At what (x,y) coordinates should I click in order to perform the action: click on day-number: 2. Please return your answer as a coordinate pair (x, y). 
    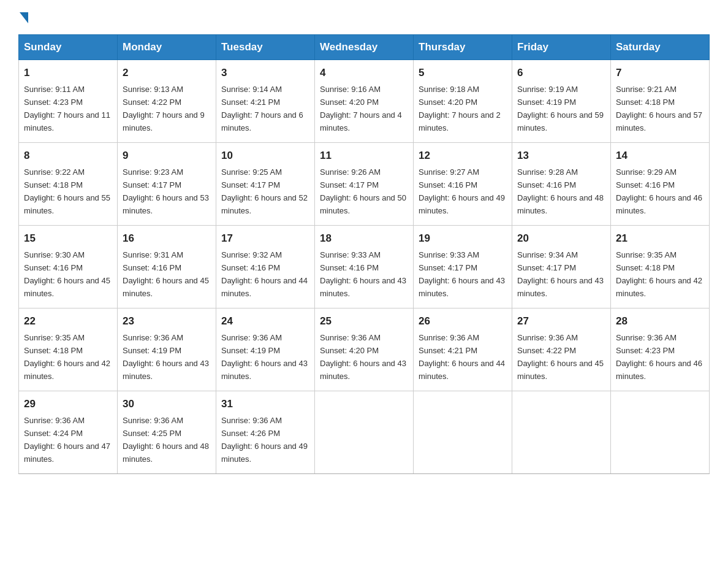
    Looking at the image, I should click on (167, 73).